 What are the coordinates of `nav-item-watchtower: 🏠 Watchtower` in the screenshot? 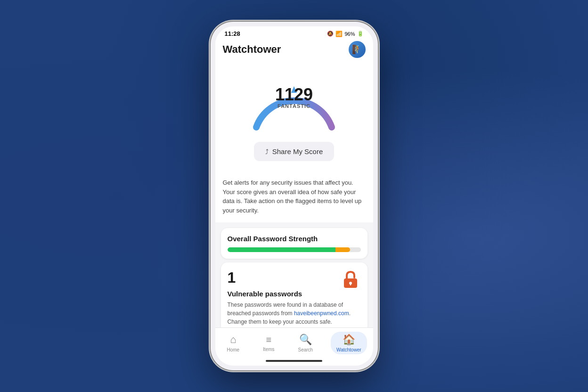 It's located at (349, 343).